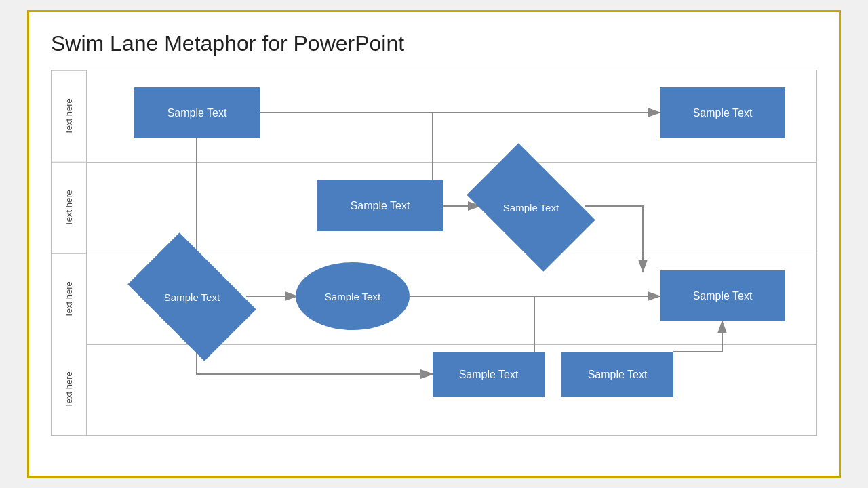  Describe the element at coordinates (69, 253) in the screenshot. I see `lane-labels: Text here Text here Text here Text here` at that location.